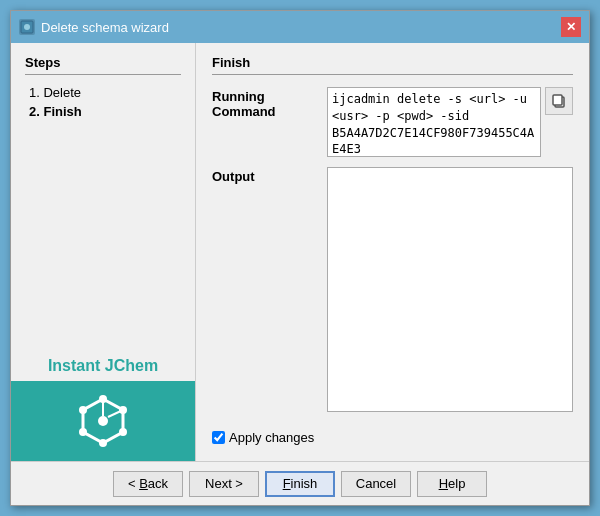 The height and width of the screenshot is (516, 600). What do you see at coordinates (103, 92) in the screenshot?
I see `step-1: 1. Delete` at bounding box center [103, 92].